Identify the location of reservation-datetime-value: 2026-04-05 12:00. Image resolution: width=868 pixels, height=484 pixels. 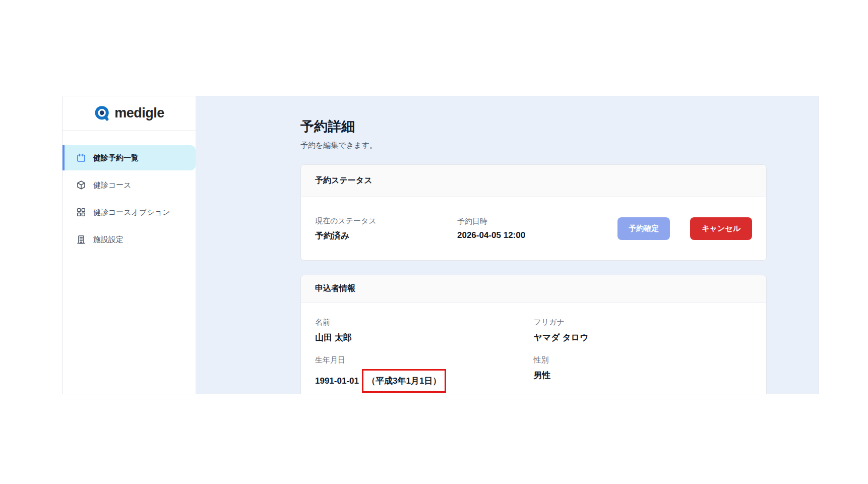
(491, 235).